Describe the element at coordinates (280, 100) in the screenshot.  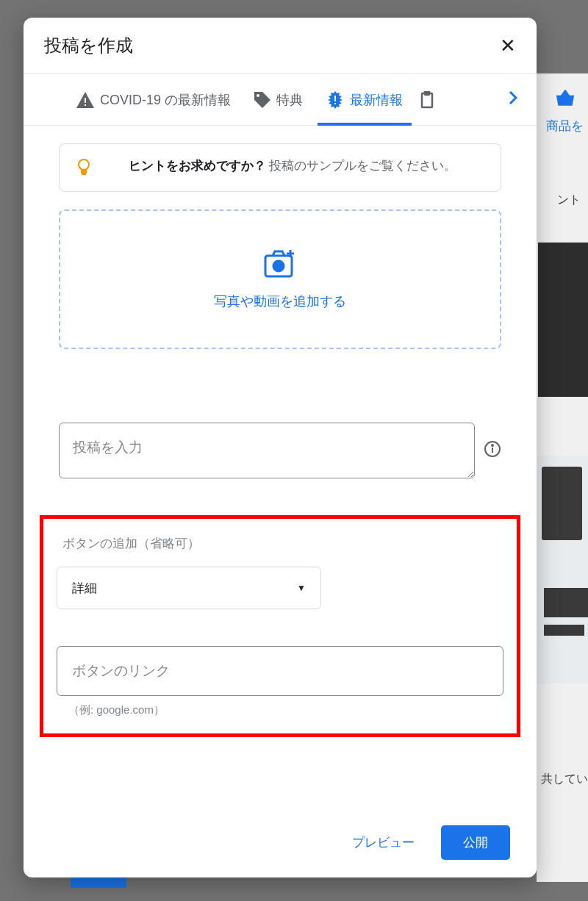
I see `tabs-bar: COVID-19 の最新情報 特典 最新情報` at that location.